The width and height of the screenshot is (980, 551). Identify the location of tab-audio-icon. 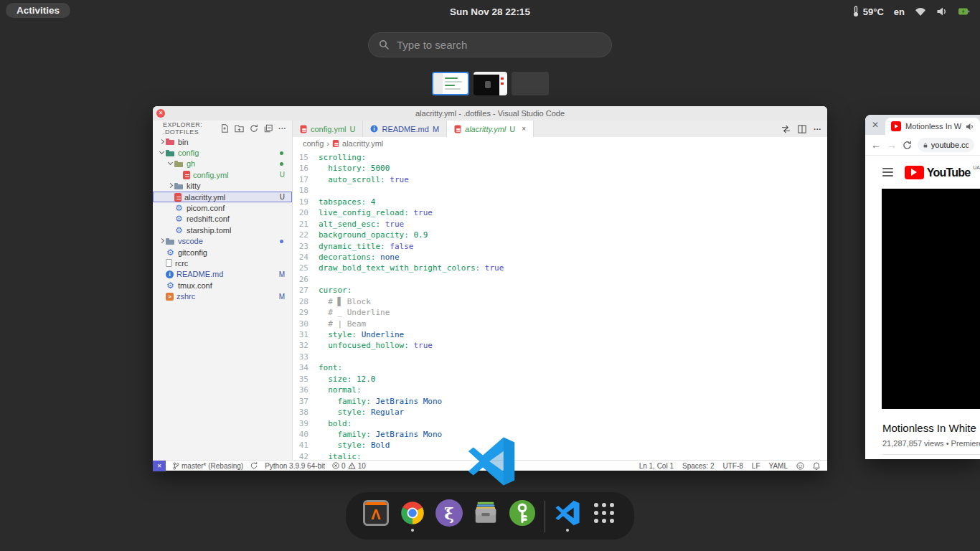
(970, 126).